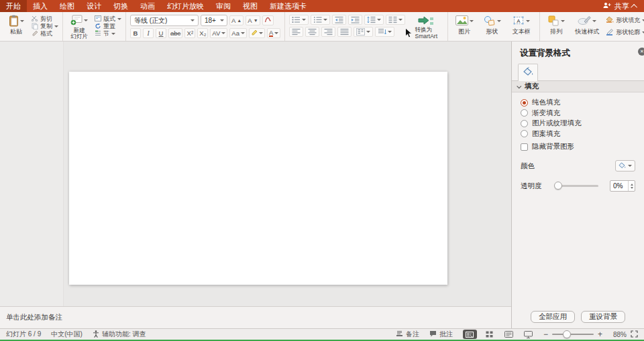 The width and height of the screenshot is (644, 341). Describe the element at coordinates (462, 21) in the screenshot. I see `picture-icon` at that location.